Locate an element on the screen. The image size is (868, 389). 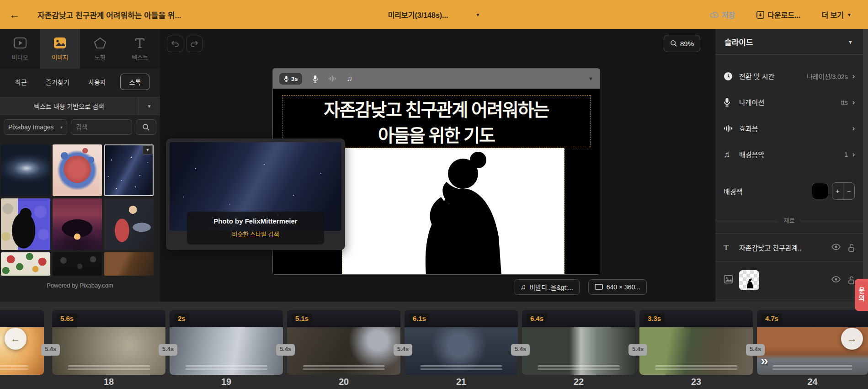
subtab-stock: 스톡 is located at coordinates (135, 82).